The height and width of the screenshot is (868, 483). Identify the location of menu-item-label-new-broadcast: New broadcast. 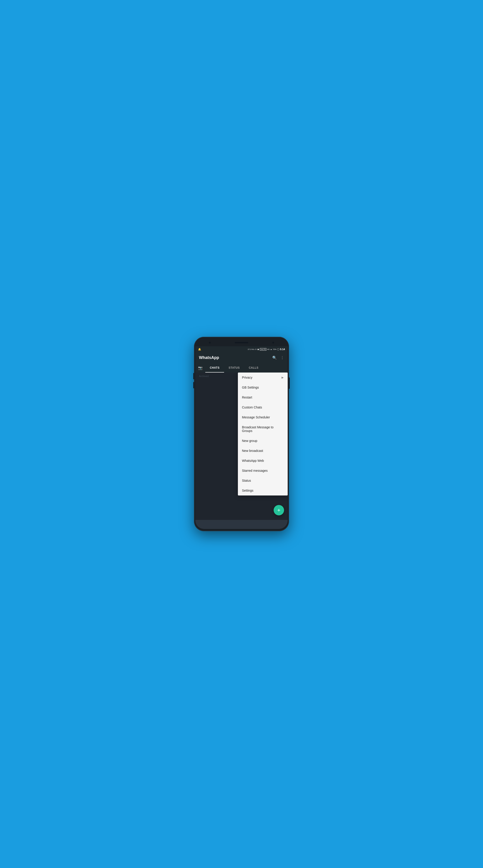
(252, 451).